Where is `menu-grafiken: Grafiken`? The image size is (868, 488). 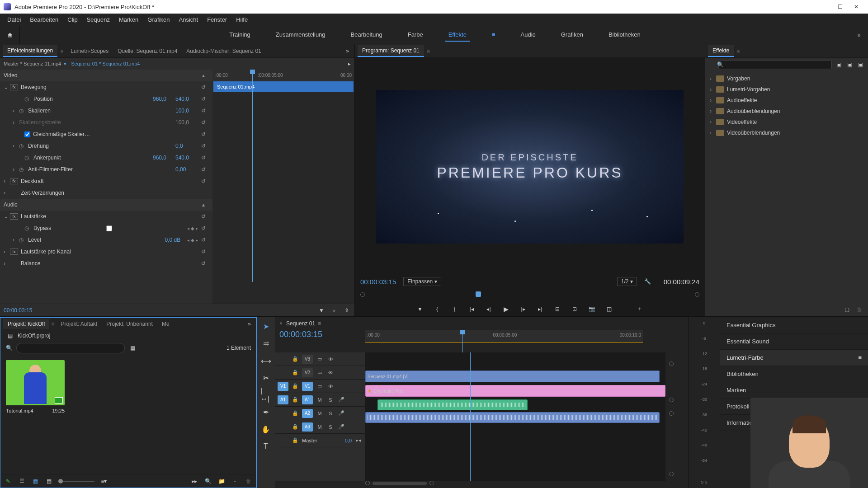 menu-grafiken: Grafiken is located at coordinates (158, 20).